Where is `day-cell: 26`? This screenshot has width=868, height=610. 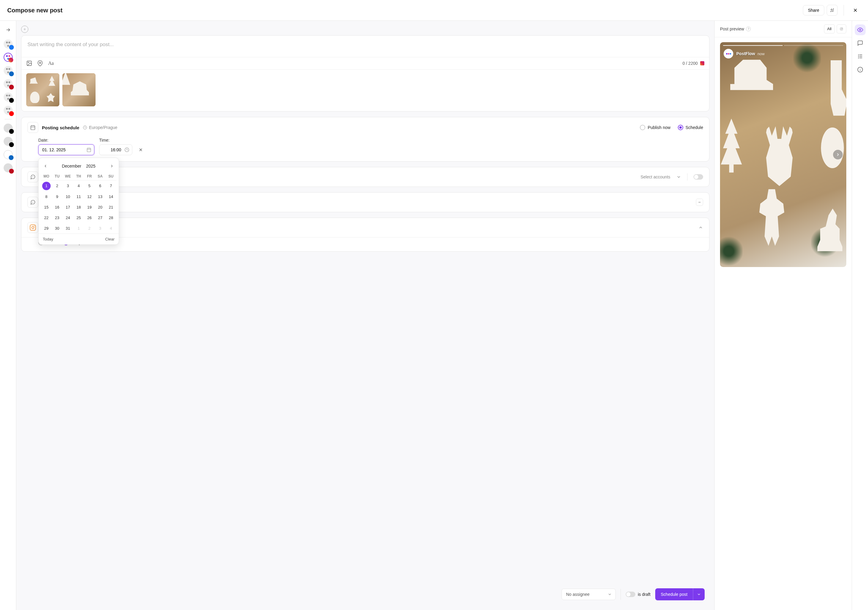 day-cell: 26 is located at coordinates (90, 218).